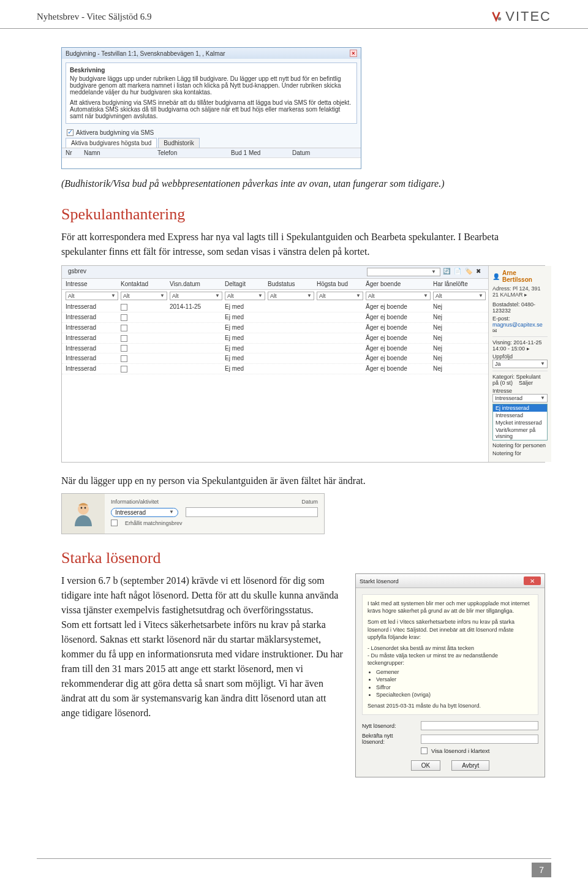  What do you see at coordinates (480, 725) in the screenshot?
I see `input-new-pwd` at bounding box center [480, 725].